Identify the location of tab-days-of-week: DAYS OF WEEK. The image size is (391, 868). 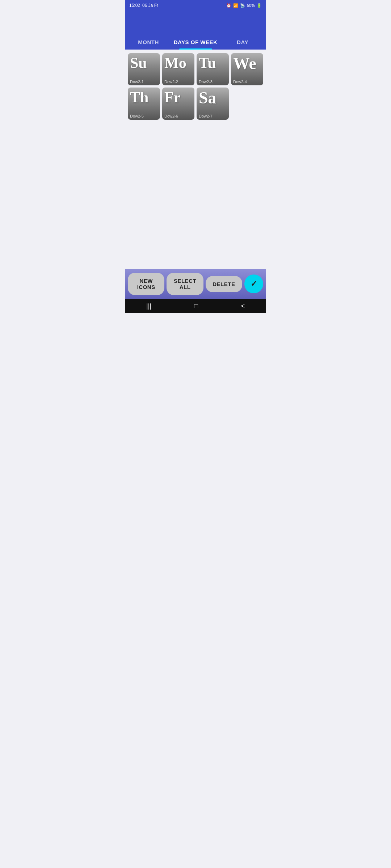
(196, 43).